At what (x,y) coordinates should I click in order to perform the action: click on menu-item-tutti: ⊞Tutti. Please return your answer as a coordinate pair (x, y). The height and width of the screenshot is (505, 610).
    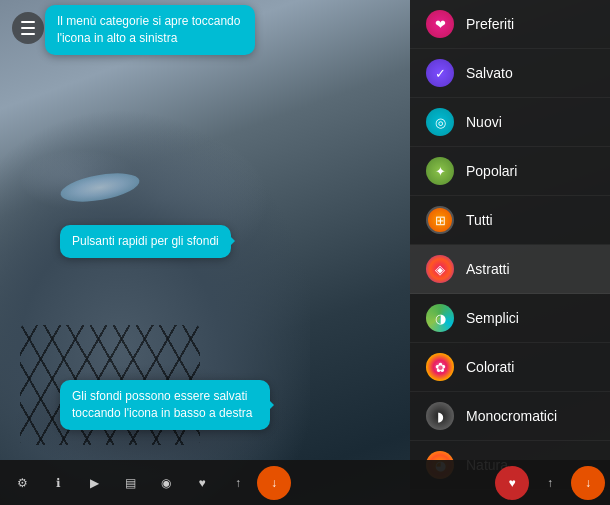
    Looking at the image, I should click on (510, 220).